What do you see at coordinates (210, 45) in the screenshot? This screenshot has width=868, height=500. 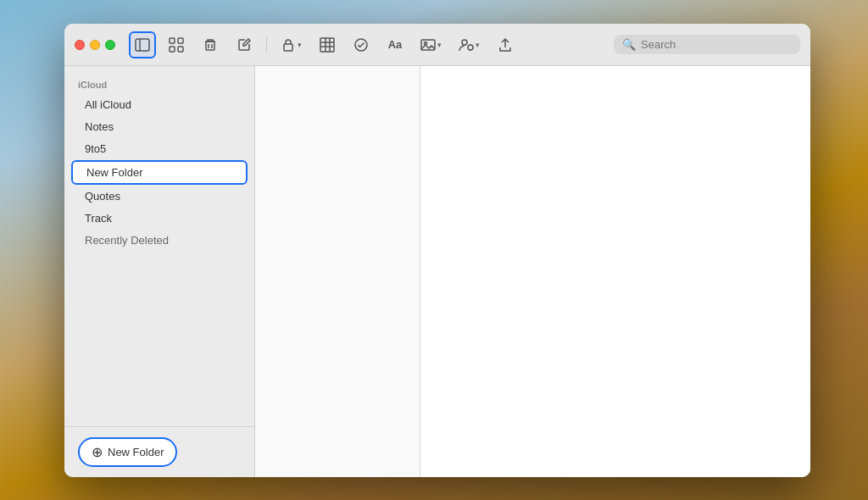 I see `delete-button` at bounding box center [210, 45].